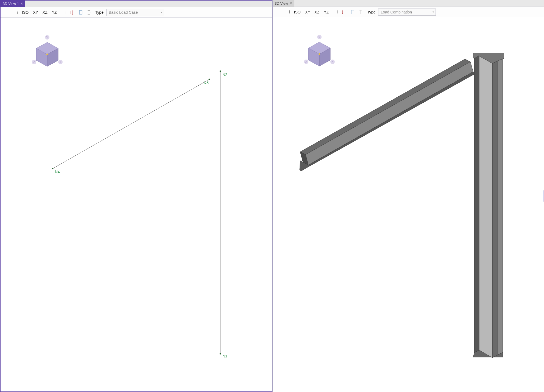  What do you see at coordinates (407, 12) in the screenshot?
I see `type-dropdown: Load Combination` at bounding box center [407, 12].